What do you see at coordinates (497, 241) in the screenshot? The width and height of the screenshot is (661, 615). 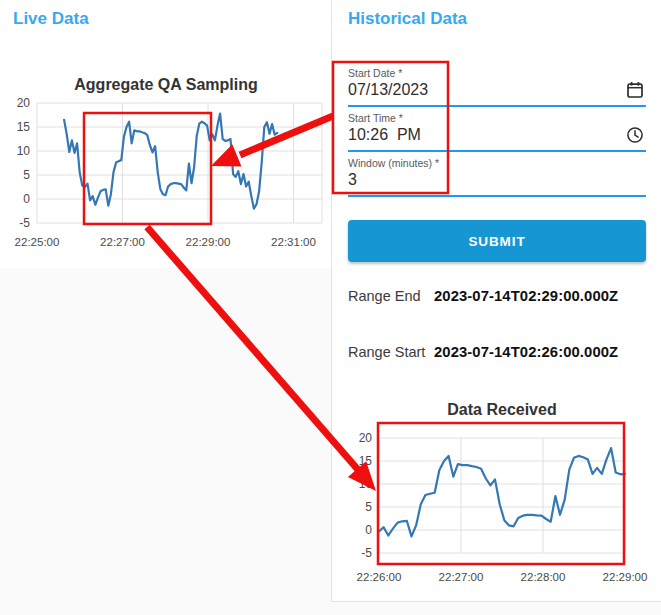 I see `submit-button: SUBMIT` at bounding box center [497, 241].